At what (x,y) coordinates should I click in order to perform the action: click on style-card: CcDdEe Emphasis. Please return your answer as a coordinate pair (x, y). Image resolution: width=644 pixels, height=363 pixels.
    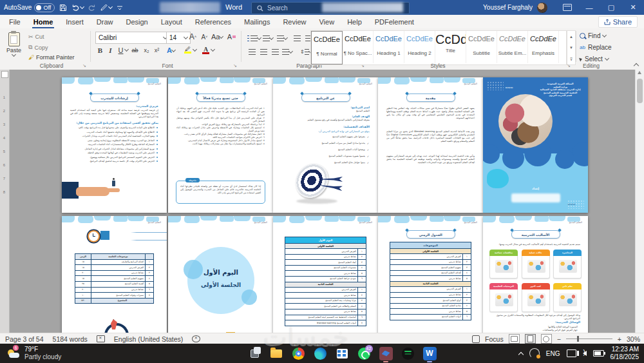
    Looking at the image, I should click on (544, 47).